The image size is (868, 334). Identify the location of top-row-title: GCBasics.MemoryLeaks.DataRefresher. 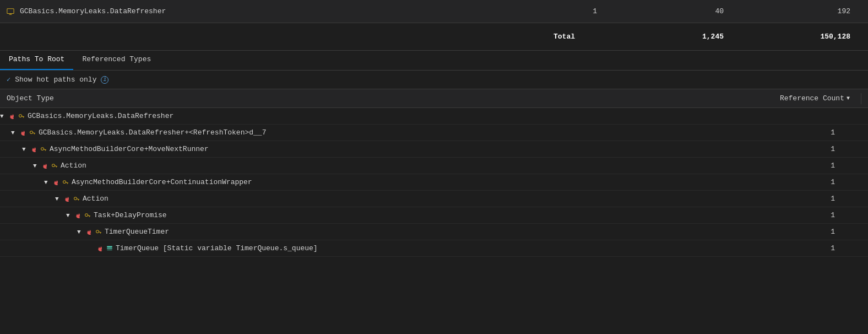
(244, 11).